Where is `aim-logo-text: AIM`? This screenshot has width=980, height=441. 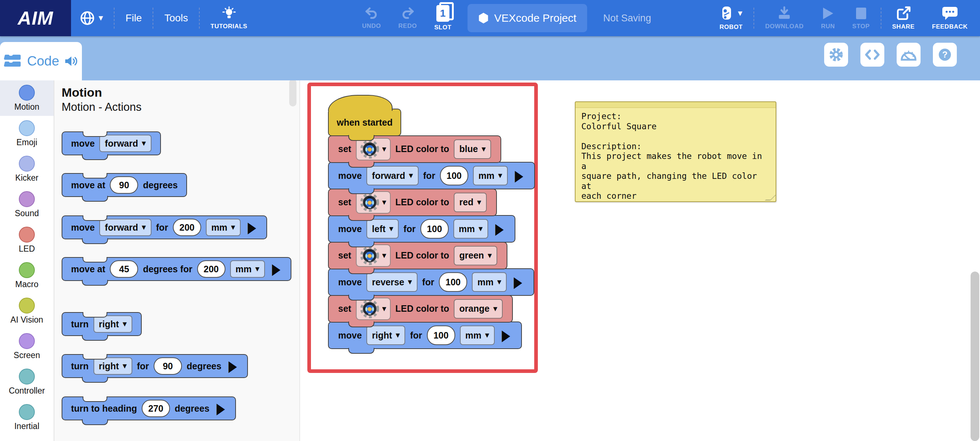
aim-logo-text: AIM is located at coordinates (36, 18).